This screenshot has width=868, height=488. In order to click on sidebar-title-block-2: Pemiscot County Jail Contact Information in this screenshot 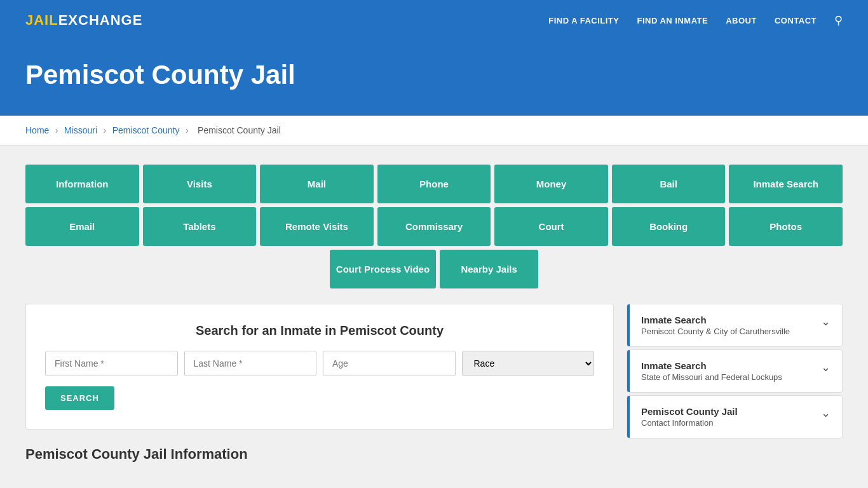, I will do `click(728, 417)`.